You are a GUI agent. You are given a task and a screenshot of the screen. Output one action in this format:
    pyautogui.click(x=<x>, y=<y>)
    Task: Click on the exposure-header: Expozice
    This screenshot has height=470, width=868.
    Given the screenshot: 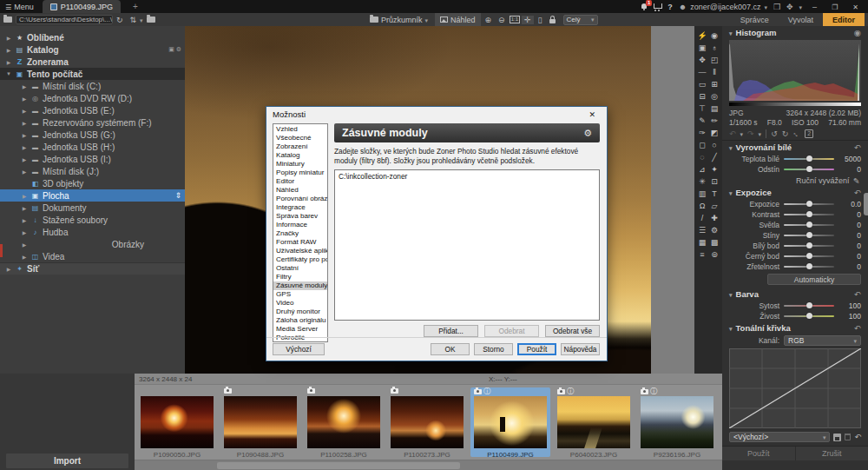 What is the action you would take?
    pyautogui.click(x=795, y=193)
    